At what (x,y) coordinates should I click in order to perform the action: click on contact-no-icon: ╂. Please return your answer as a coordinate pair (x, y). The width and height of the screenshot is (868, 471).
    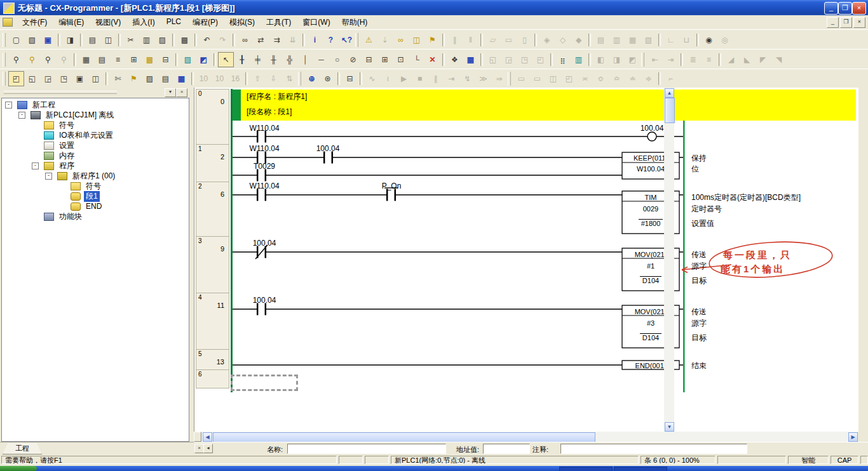
    Looking at the image, I should click on (241, 60).